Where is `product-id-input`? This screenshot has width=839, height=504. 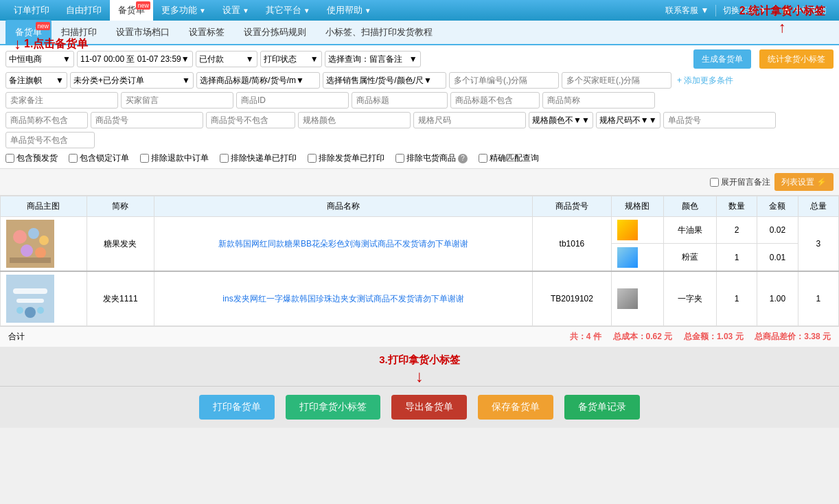
product-id-input is located at coordinates (292, 100).